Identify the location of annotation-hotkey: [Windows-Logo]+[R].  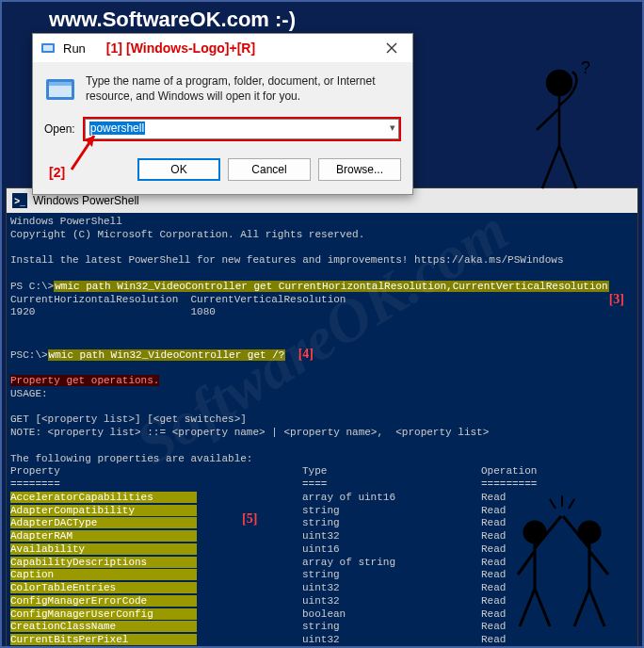
(190, 48).